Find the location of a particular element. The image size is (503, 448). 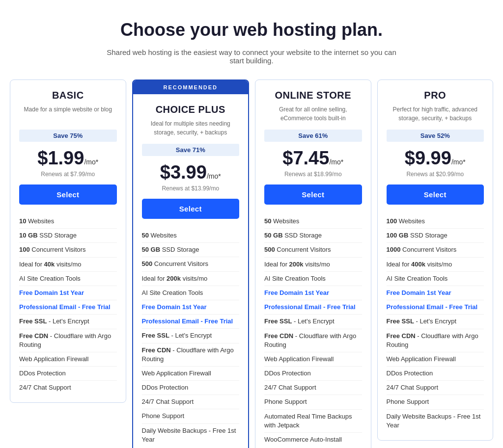

features-list-online-store: 50 Websites50 GB SSD Storage500 Concurre… is located at coordinates (313, 331).